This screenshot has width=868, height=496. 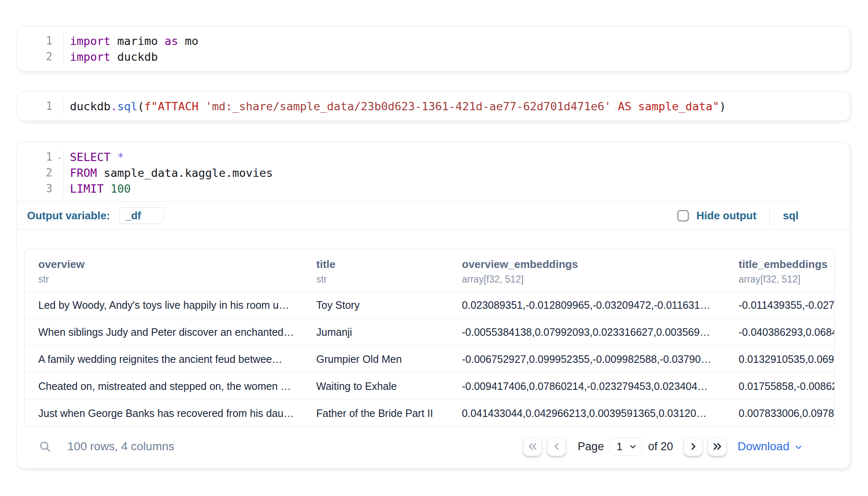 I want to click on table-cell: -0.011439355,-0.02752, so click(x=780, y=305).